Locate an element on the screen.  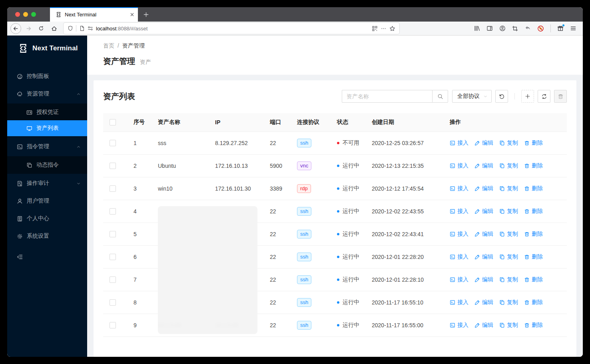
sidebar-item-dynamic-commands: 动态指令 is located at coordinates (47, 165).